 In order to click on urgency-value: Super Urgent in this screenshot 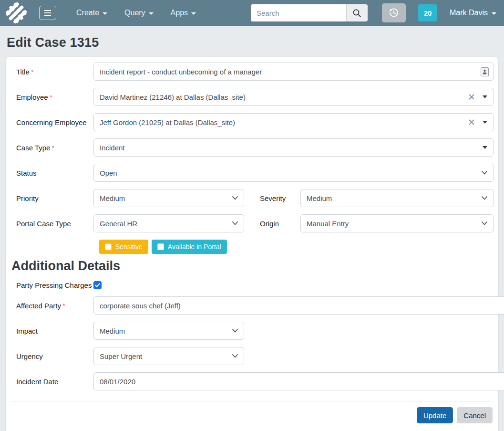, I will do `click(166, 356)`.